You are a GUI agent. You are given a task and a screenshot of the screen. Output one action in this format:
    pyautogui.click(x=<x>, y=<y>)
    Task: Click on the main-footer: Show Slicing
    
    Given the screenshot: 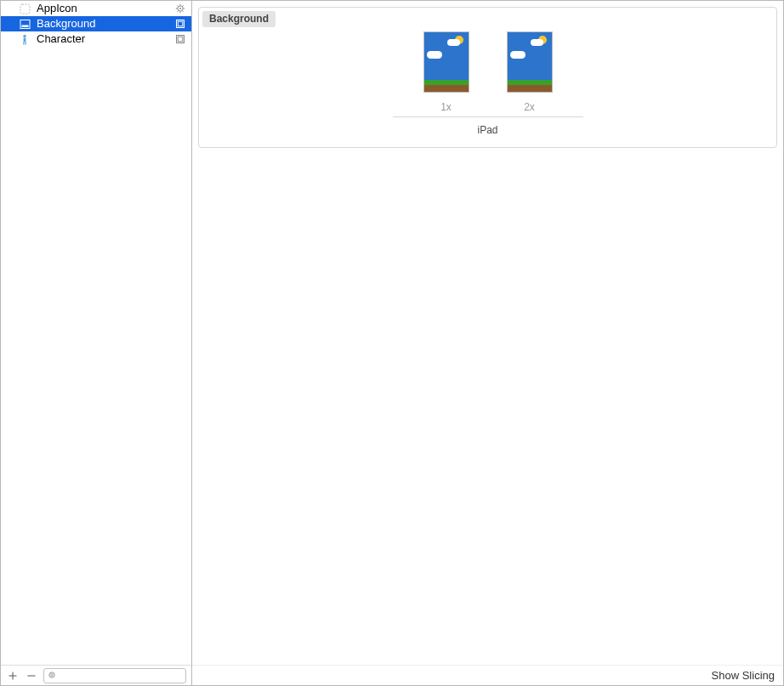 What is the action you would take?
    pyautogui.click(x=488, y=675)
    